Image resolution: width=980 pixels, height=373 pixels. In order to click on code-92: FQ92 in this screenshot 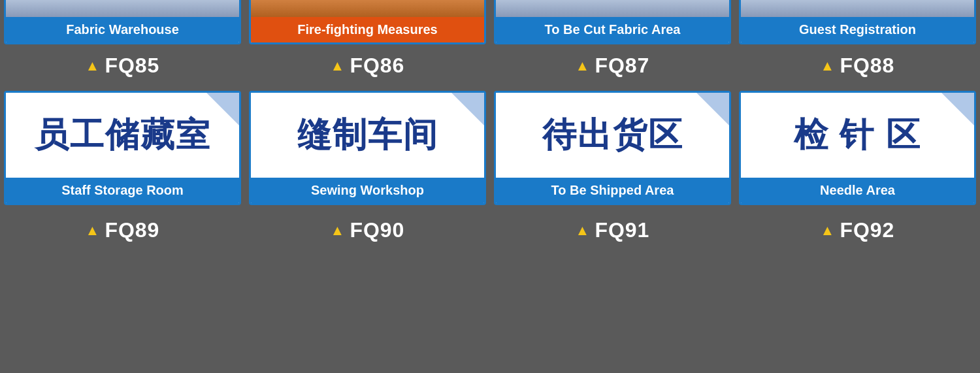, I will do `click(867, 230)`.